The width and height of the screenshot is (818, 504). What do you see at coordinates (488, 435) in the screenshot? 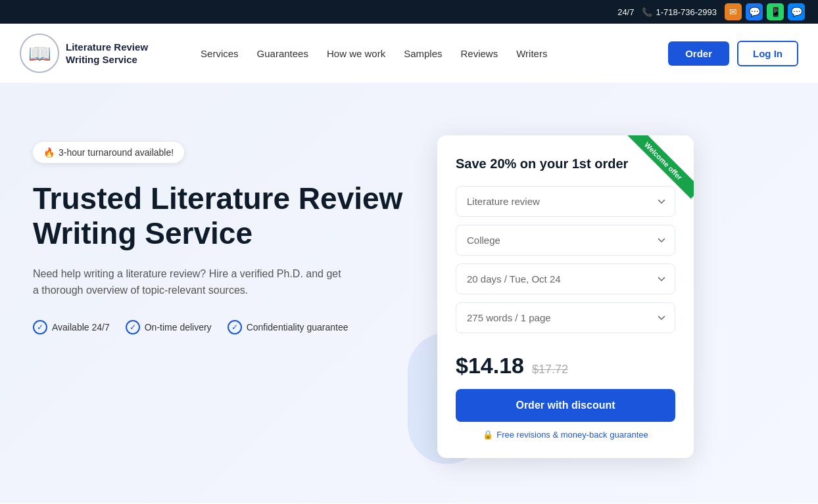
I see `lock-icon: 🔒` at bounding box center [488, 435].